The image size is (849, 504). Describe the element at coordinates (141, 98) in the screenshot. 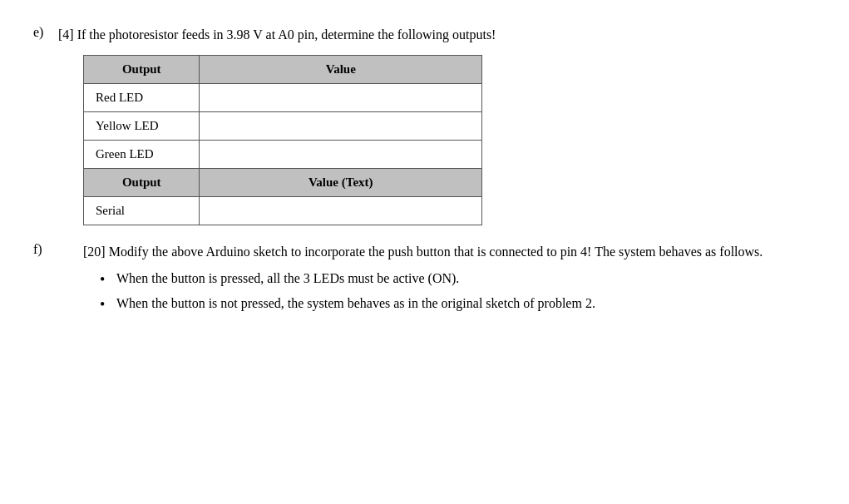

I see `output-cell-red-led: Red LED` at that location.